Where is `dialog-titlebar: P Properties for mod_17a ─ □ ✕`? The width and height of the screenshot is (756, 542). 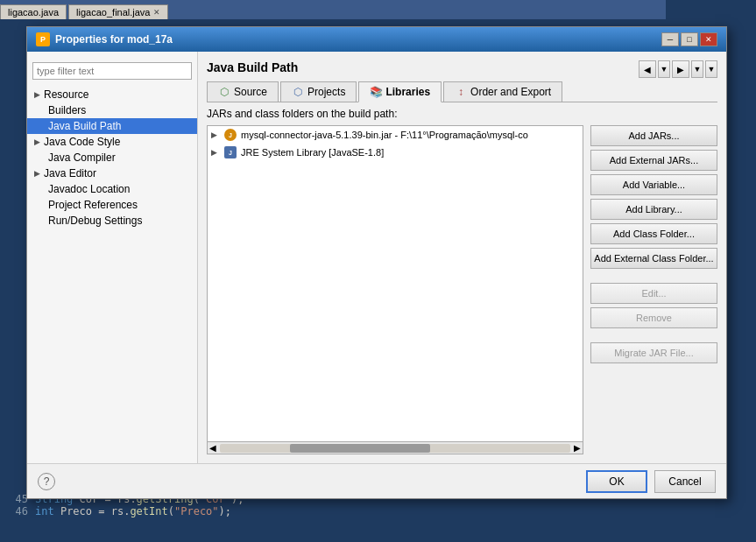
dialog-titlebar: P Properties for mod_17a ─ □ ✕ is located at coordinates (377, 39).